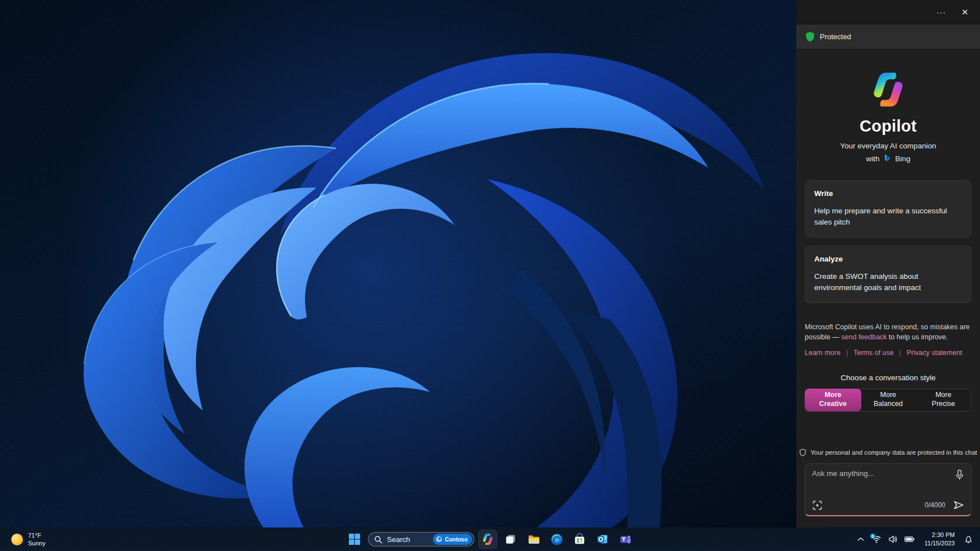  What do you see at coordinates (810, 37) in the screenshot?
I see `shield-protected-icon` at bounding box center [810, 37].